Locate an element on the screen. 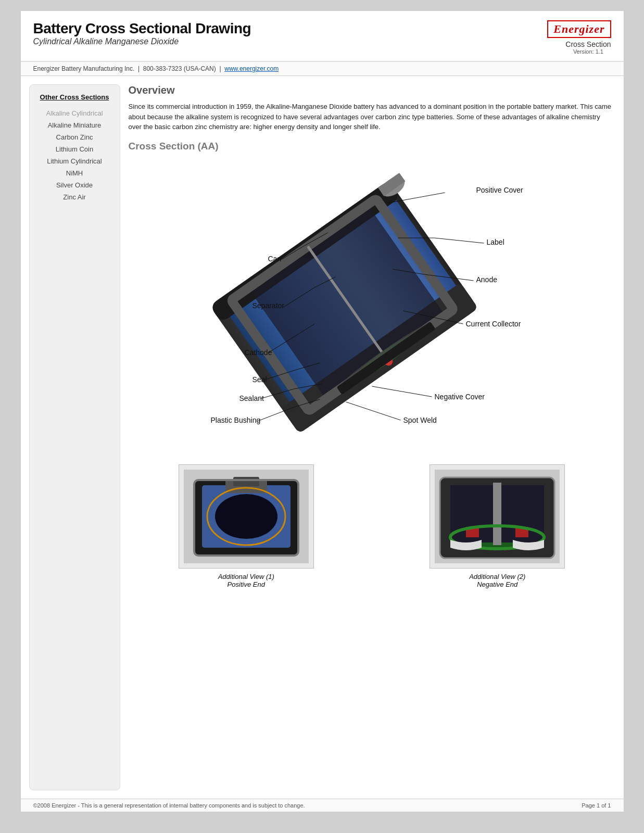 This screenshot has width=644, height=833. additional-view-2: Additional View (2) Negative End is located at coordinates (498, 526).